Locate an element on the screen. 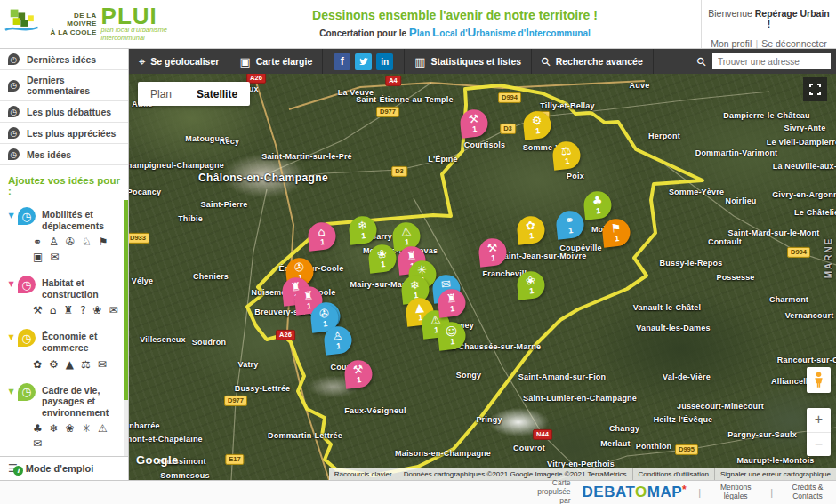 This screenshot has height=504, width=836. app-logo: DE LA MOIVRE À LA COOLE PLUI plan local … is located at coordinates (105, 24).